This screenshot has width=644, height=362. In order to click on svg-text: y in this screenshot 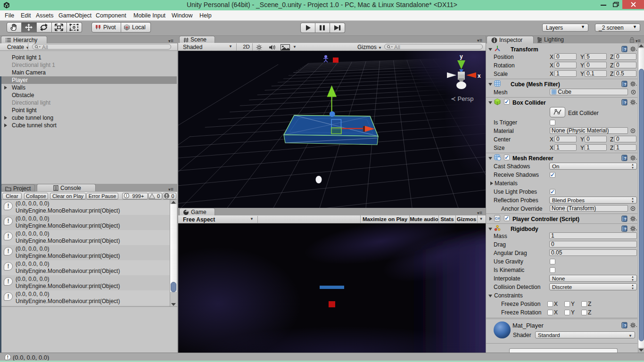, I will do `click(461, 57)`.